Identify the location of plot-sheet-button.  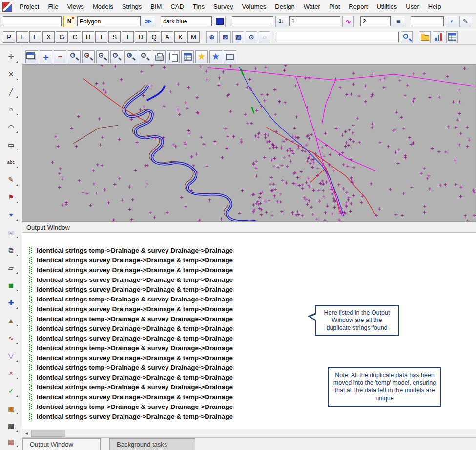
(187, 57).